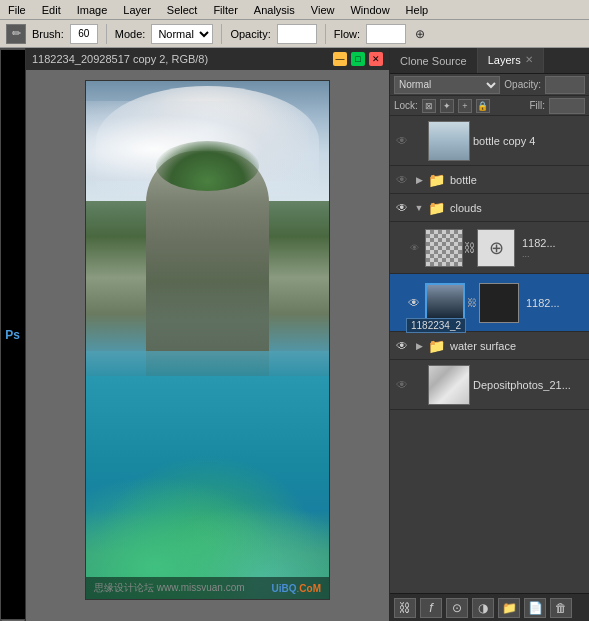 This screenshot has width=589, height=621. I want to click on menu-layer: Layer, so click(137, 10).